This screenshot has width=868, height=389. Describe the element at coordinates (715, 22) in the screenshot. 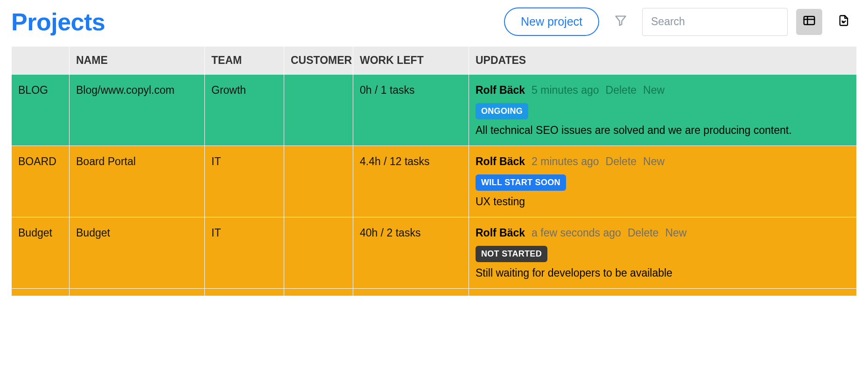

I see `search-input` at that location.